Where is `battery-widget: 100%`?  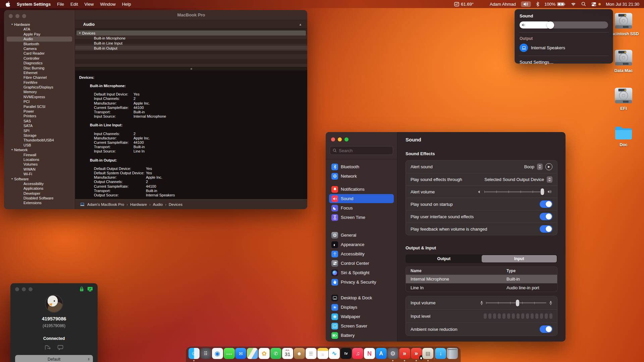 battery-widget: 100% is located at coordinates (555, 4).